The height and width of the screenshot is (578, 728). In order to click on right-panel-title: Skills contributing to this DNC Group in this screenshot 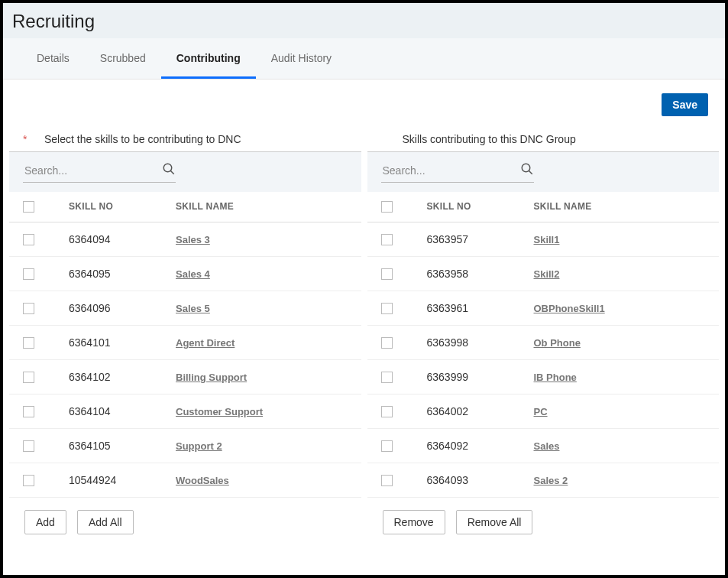, I will do `click(489, 139)`.